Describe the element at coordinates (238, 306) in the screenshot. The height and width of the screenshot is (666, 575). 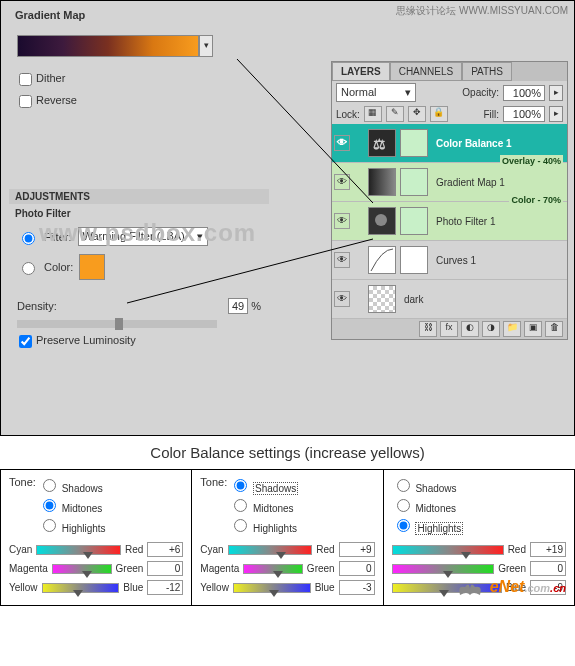
I see `density-value: 49` at that location.